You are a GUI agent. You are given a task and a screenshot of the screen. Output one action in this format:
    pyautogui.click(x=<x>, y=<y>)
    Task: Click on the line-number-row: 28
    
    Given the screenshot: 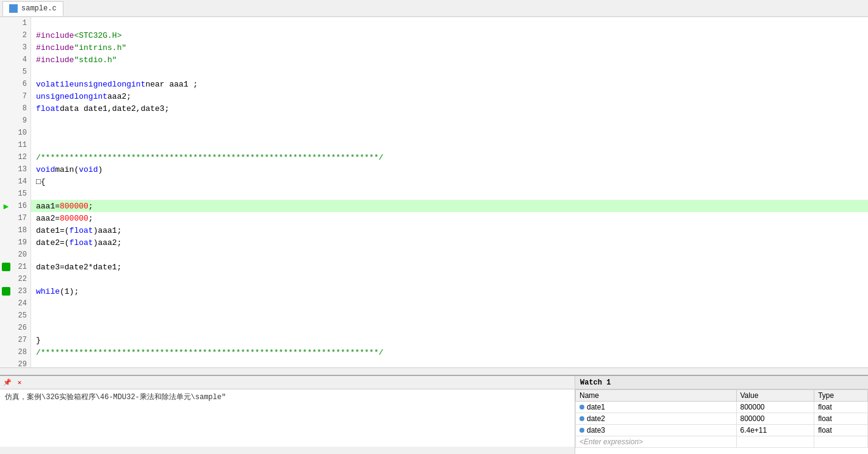 What is the action you would take?
    pyautogui.click(x=15, y=352)
    